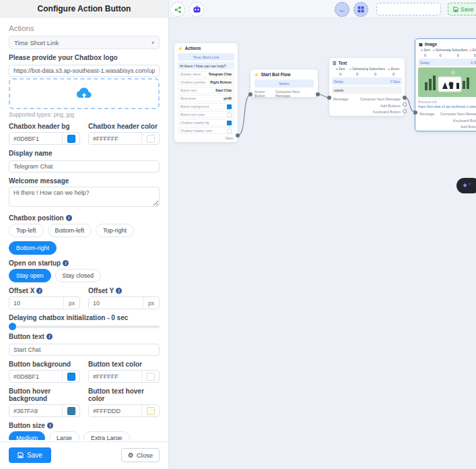 Image resolution: width=476 pixels, height=469 pixels. I want to click on button-background-label: Button background, so click(44, 364).